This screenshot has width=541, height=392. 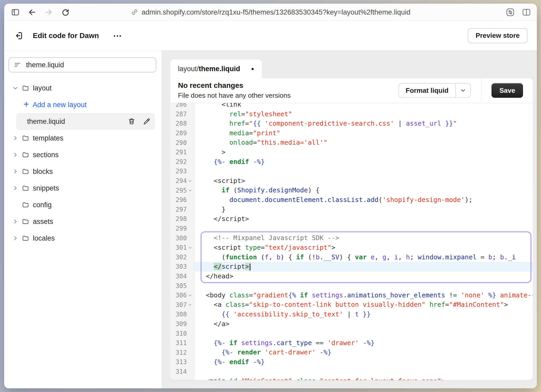 I want to click on code-text: <main id="MainContent" class="content-fo…, so click(x=364, y=378).